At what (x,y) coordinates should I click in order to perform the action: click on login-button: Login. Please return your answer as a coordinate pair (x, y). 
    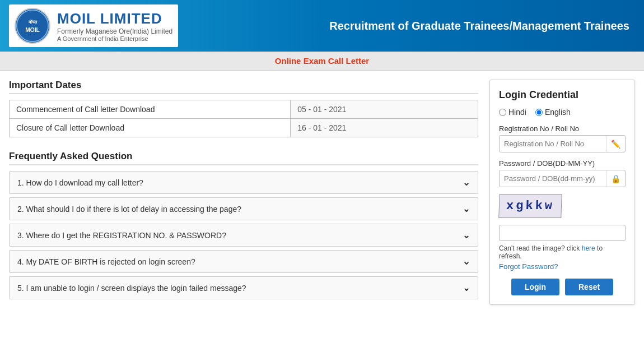
    Looking at the image, I should click on (535, 287).